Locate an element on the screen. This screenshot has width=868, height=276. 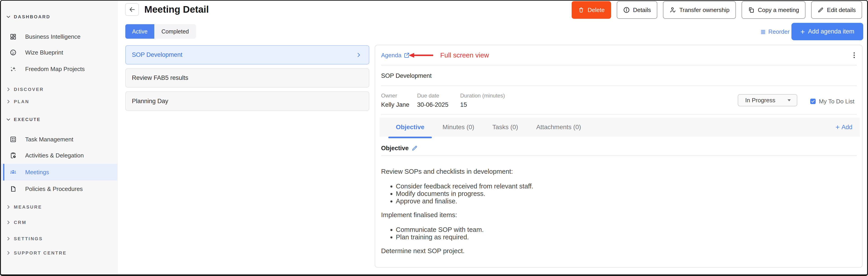
sidebar-item-business-intelligence: Business Intelligence is located at coordinates (59, 37).